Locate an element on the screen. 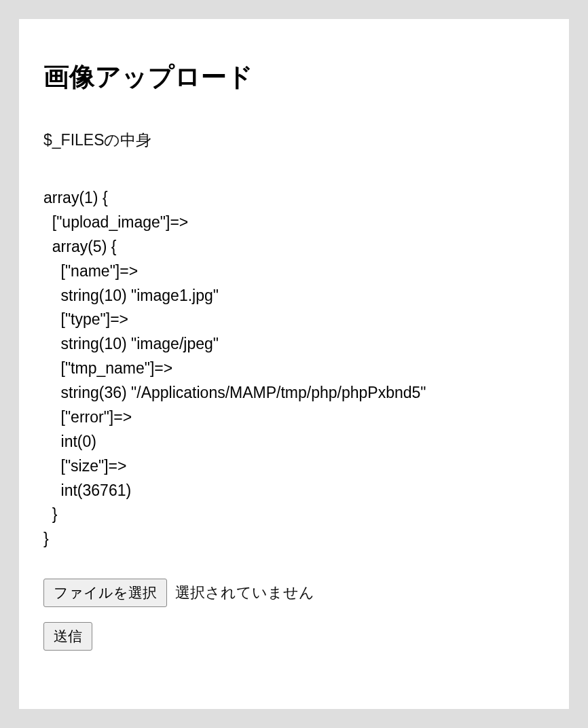  subtitle: $_FILESの中身 is located at coordinates (294, 140).